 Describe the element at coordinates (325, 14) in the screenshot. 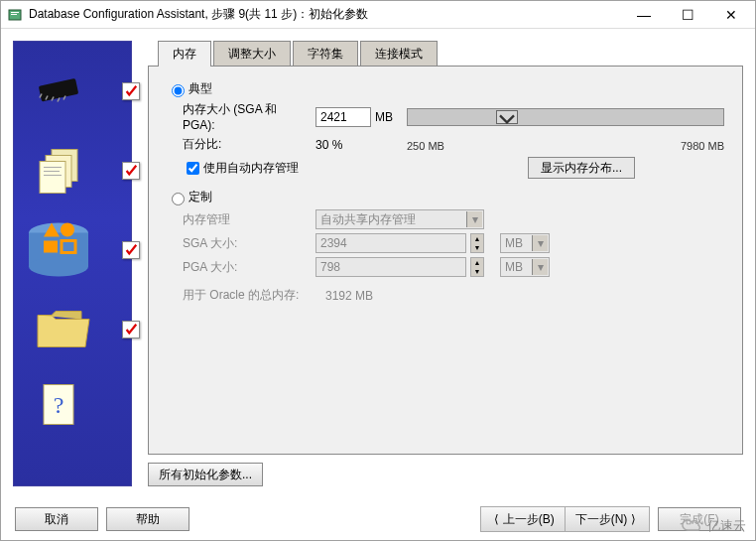

I see `window-title: Database Configuration Assistant, 步骤 9(共…` at that location.